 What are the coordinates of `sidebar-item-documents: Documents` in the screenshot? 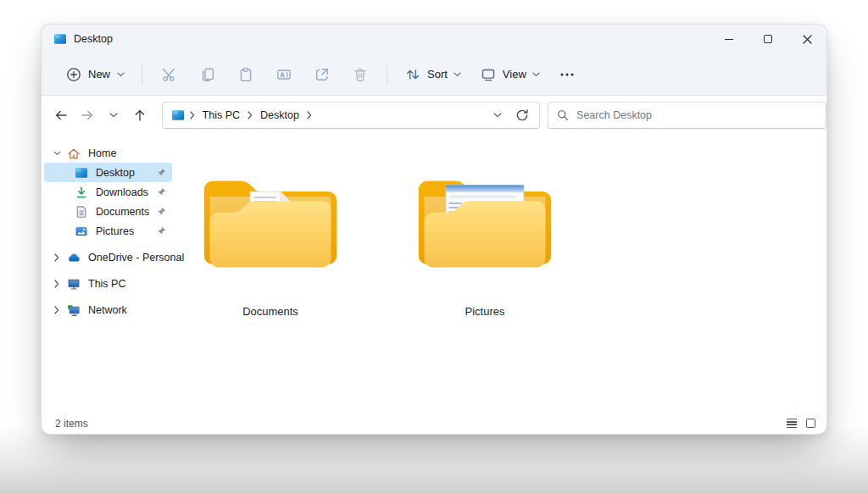 It's located at (108, 212).